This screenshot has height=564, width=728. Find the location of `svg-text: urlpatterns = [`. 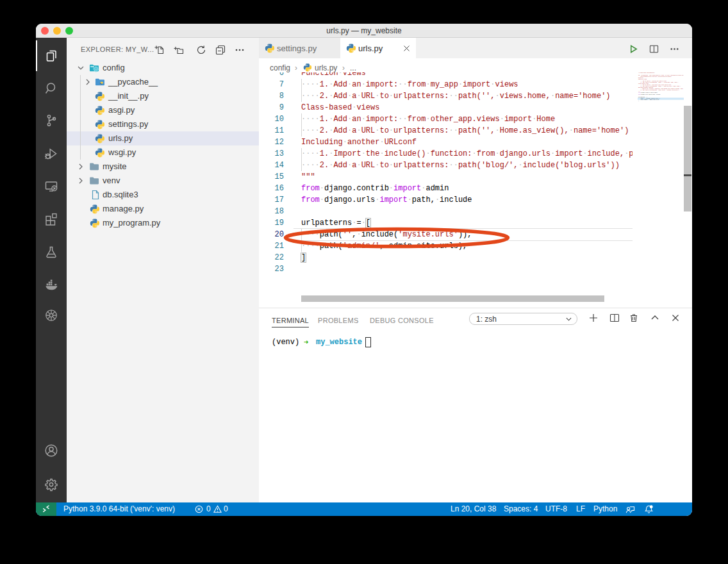

svg-text: urlpatterns = [ is located at coordinates (643, 97).